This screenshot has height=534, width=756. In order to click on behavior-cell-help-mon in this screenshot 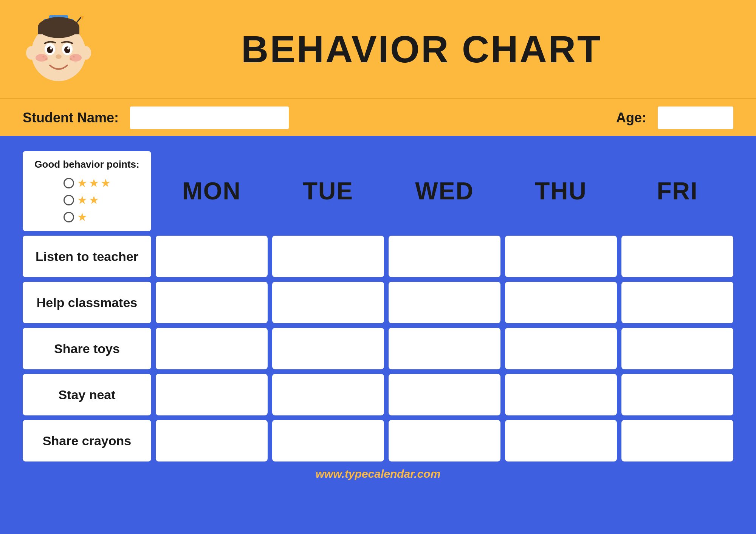, I will do `click(212, 302)`.